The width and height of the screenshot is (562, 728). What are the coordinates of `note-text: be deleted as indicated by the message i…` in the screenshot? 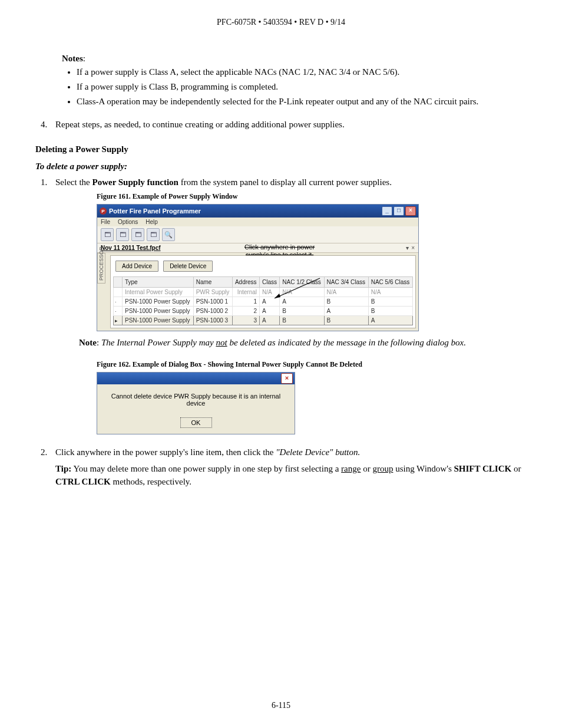 It's located at (346, 342).